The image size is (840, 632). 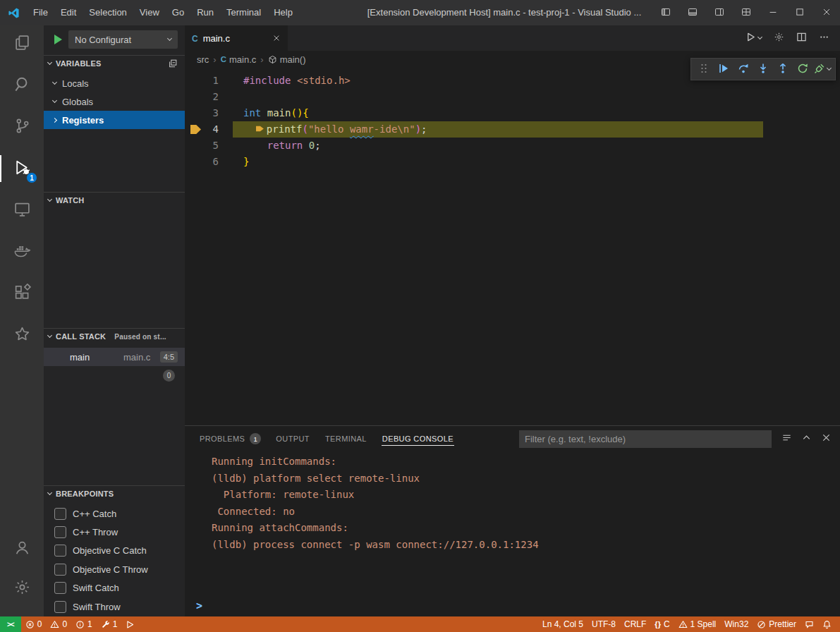 What do you see at coordinates (109, 624) in the screenshot?
I see `tools-count: 1` at bounding box center [109, 624].